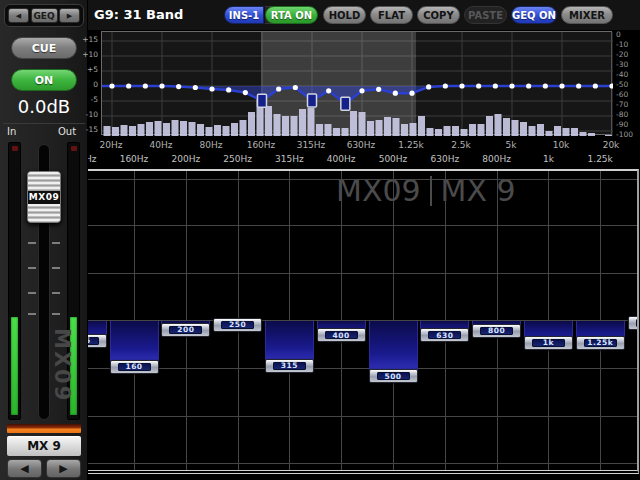 The width and height of the screenshot is (640, 480). I want to click on channel-name-badge: MX 9, so click(44, 446).